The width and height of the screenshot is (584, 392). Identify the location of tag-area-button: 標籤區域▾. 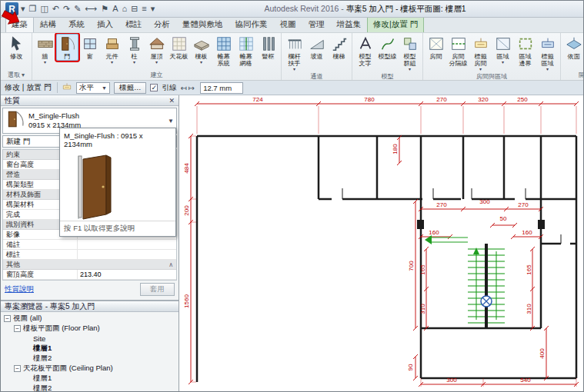
(548, 53).